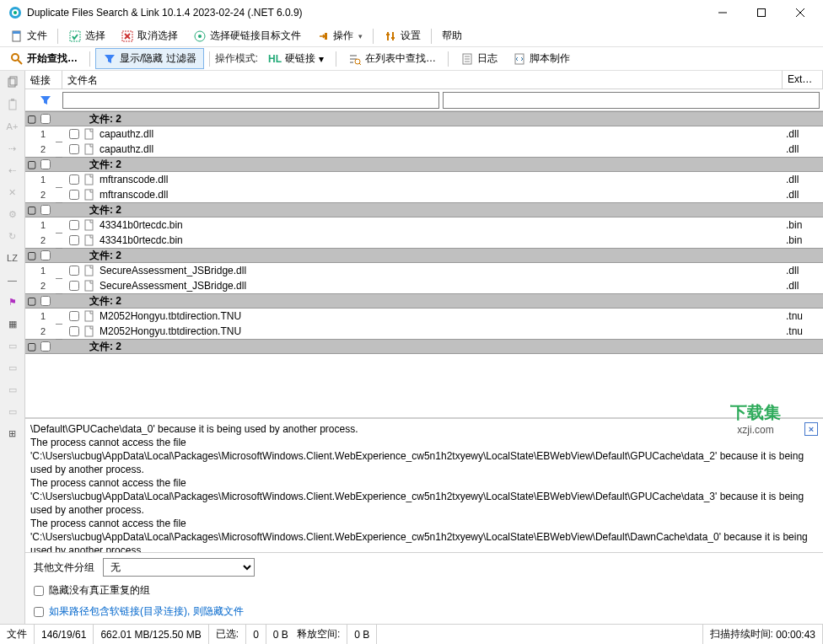 Image resolution: width=823 pixels, height=644 pixels. I want to click on minimize-button, so click(723, 13).